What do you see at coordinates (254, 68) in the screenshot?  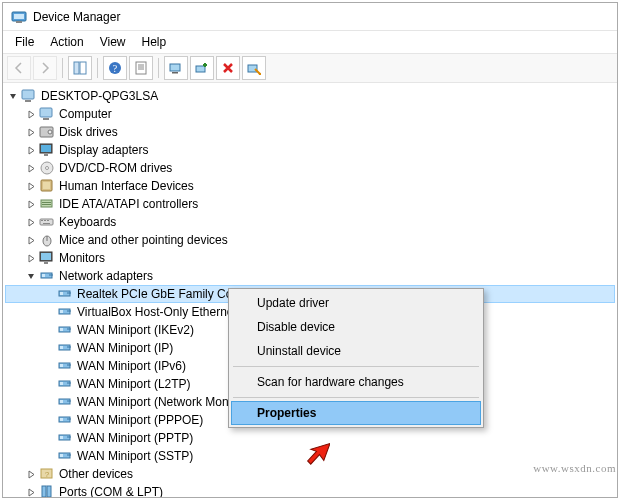 I see `disable-button` at bounding box center [254, 68].